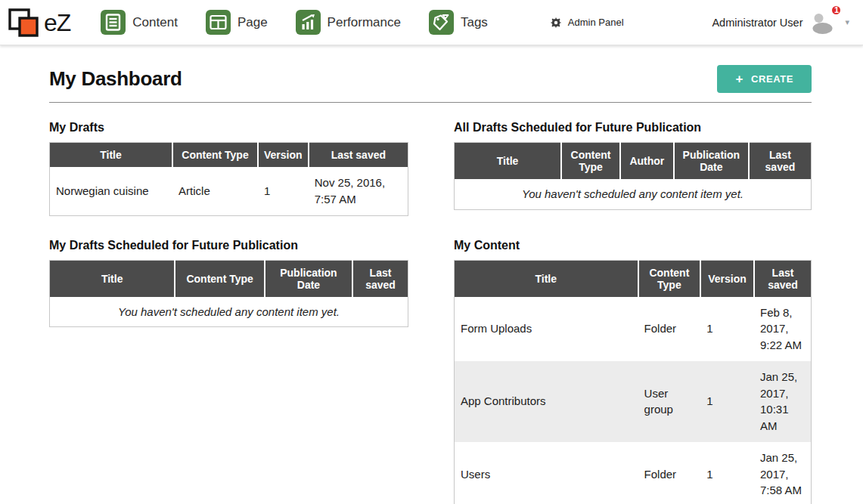  I want to click on tags-icon, so click(442, 23).